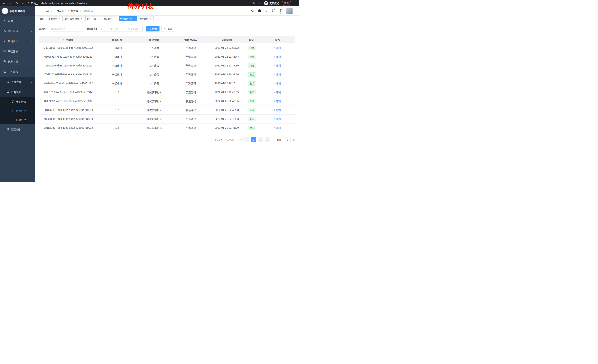 This screenshot has height=364, width=598. What do you see at coordinates (73, 11) in the screenshot?
I see `breadcrumb-task-mgmt: 任务管理` at bounding box center [73, 11].